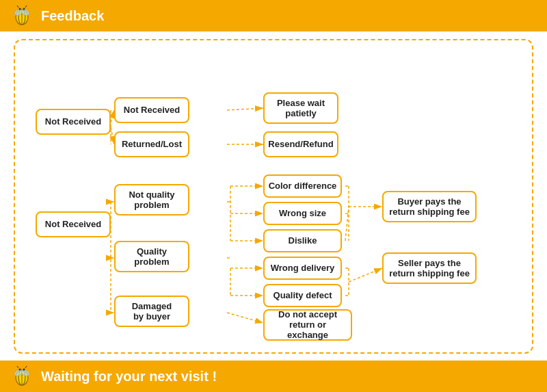 This screenshot has width=547, height=392. Describe the element at coordinates (429, 207) in the screenshot. I see `box-buyer-pays: Buyer pays the return shipping fee` at that location.